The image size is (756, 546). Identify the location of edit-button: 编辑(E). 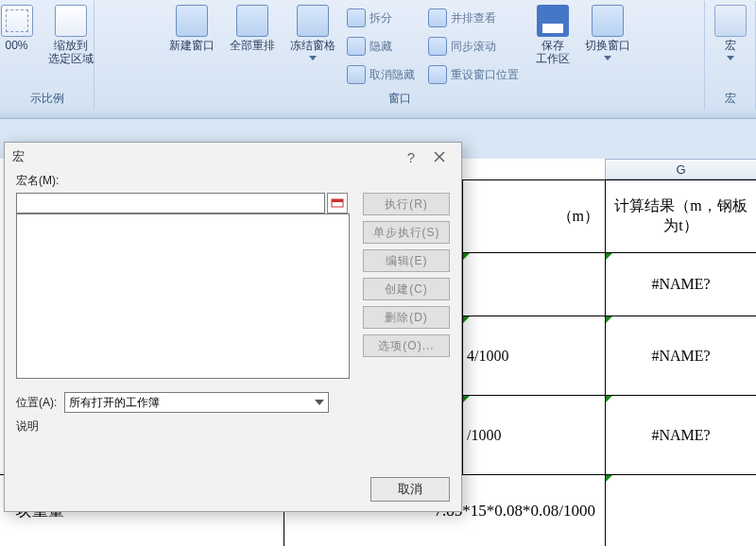
(406, 261).